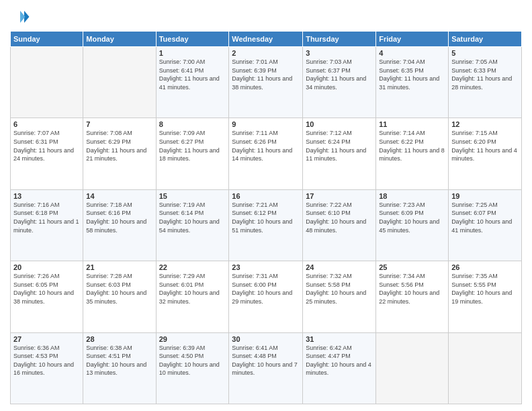  I want to click on calendar-cell: 5Sunrise: 7:05 AM Sunset: 6:33 PM Daylig…, so click(485, 83).